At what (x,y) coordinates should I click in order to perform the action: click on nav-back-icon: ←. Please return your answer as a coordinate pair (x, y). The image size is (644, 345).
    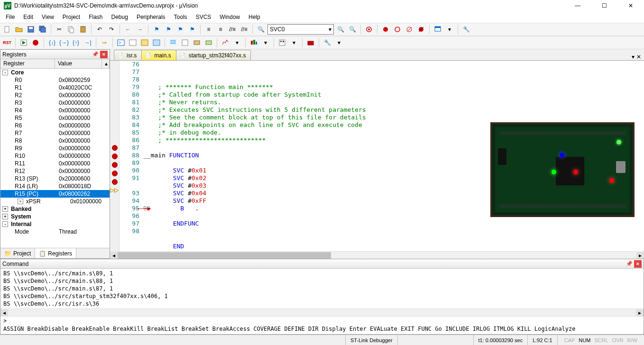
    Looking at the image, I should click on (128, 29).